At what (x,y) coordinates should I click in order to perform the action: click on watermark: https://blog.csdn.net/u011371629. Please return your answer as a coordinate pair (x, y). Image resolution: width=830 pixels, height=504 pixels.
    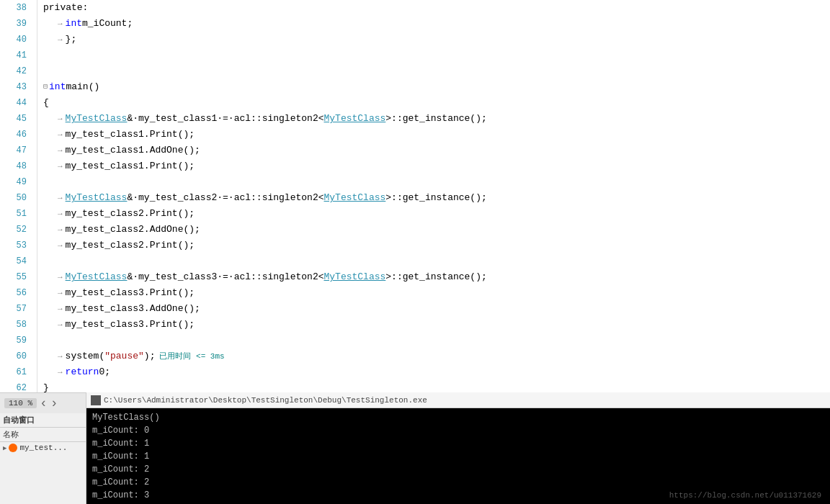
    Looking at the image, I should click on (745, 495).